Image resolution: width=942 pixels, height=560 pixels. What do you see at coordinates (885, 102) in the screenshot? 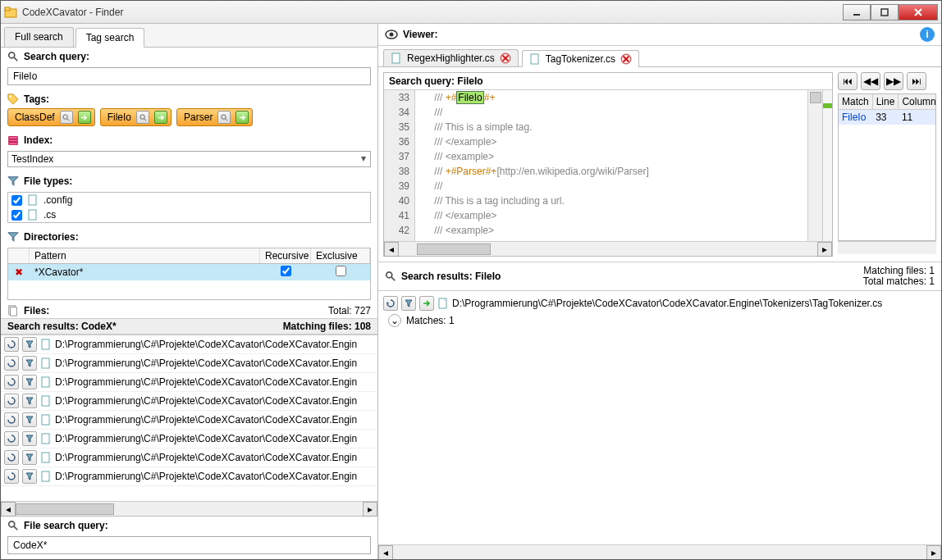
I see `col-line: Line` at bounding box center [885, 102].